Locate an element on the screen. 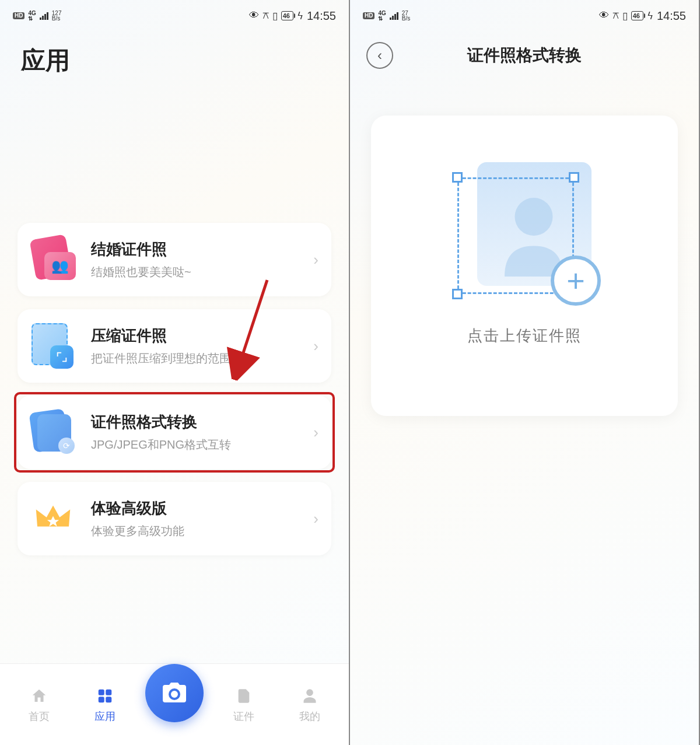 This screenshot has width=700, height=745. nav-docs: 证件 is located at coordinates (244, 705).